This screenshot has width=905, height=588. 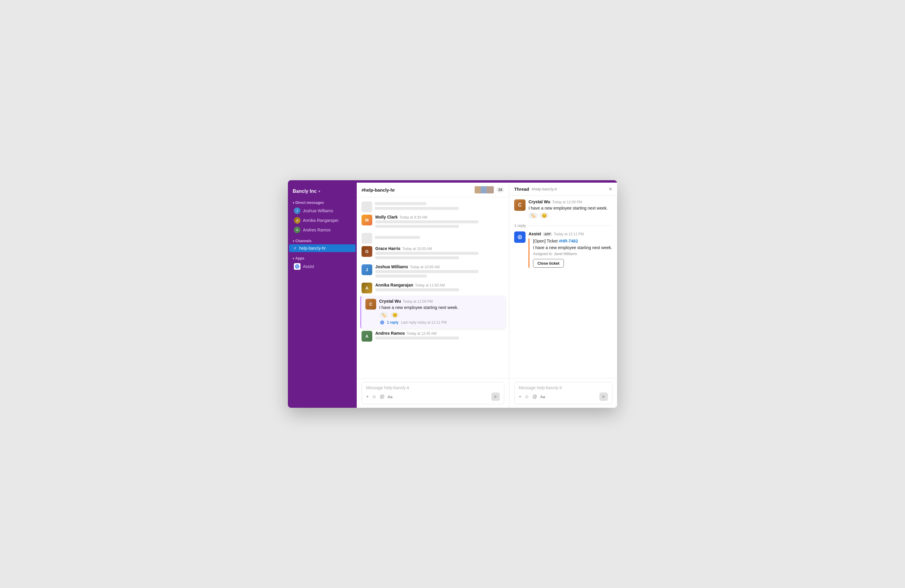 I want to click on thread-panel: Thread #help-bancly-it ✕ C Crystal Wu To…, so click(x=564, y=295).